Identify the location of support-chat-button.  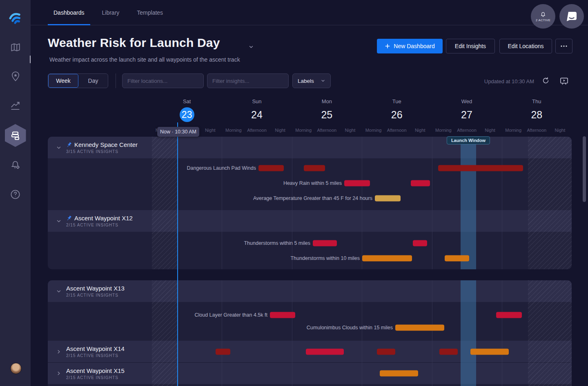
(572, 16).